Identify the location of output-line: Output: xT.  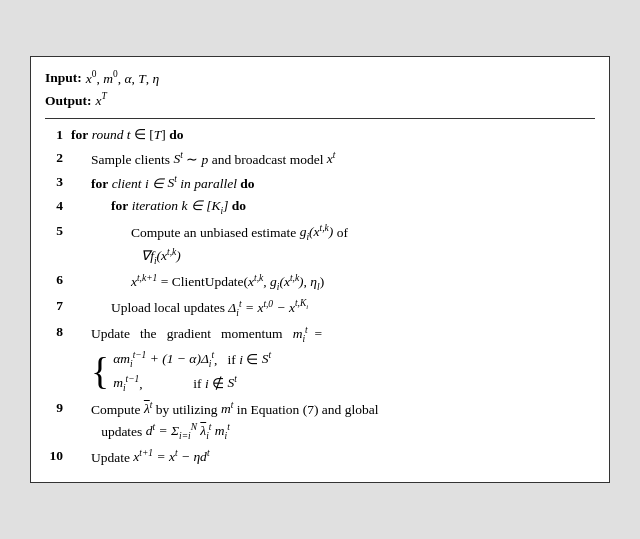
(320, 100).